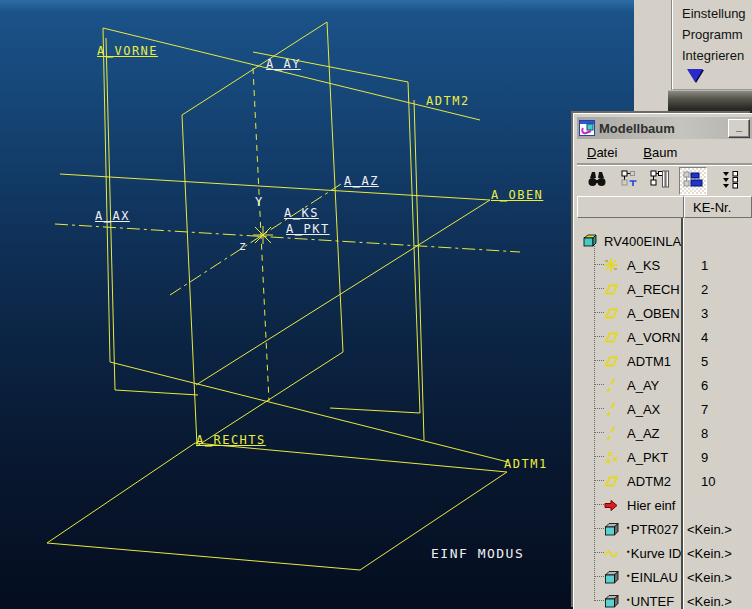 Image resolution: width=752 pixels, height=609 pixels. What do you see at coordinates (664, 313) in the screenshot?
I see `tree-item-a-oben: A_OBEN3` at bounding box center [664, 313].